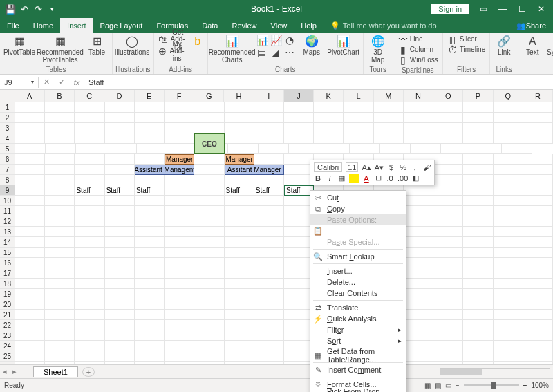 This screenshot has width=553, height=392. I want to click on cell-R9, so click(538, 191).